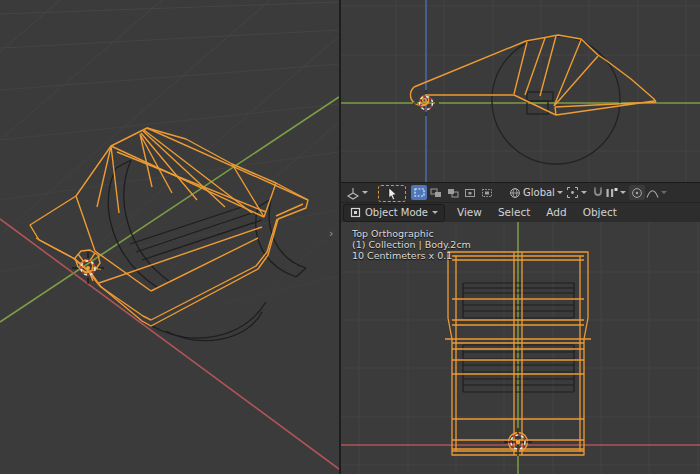  Describe the element at coordinates (536, 192) in the screenshot. I see `transform-orientation-button: Global` at that location.